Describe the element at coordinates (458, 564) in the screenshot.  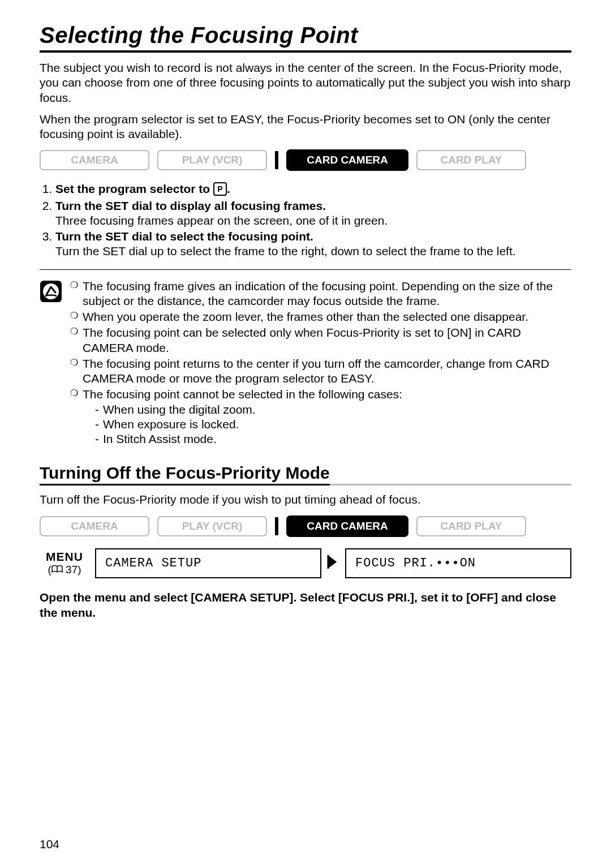
I see `menu-box-2: FOCUS PRI.•••ON` at that location.